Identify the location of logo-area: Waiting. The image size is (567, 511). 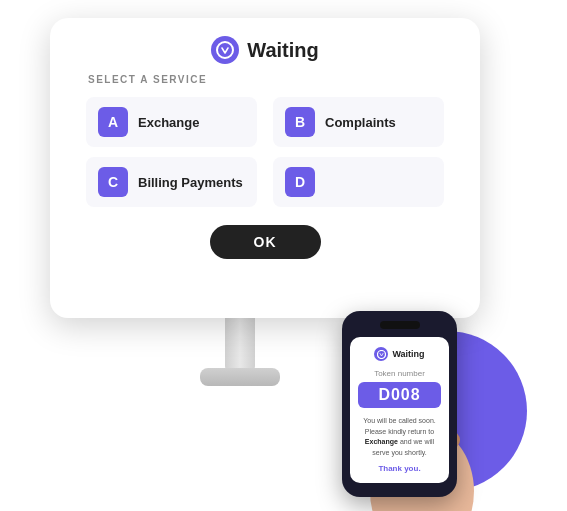
(264, 50).